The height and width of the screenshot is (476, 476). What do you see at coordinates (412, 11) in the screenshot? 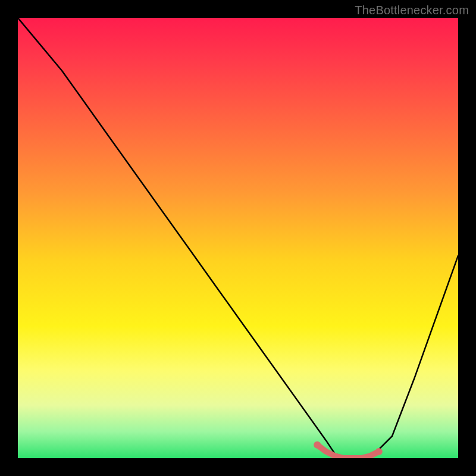
I see `watermark-label: TheBottlenecker.com` at bounding box center [412, 11].